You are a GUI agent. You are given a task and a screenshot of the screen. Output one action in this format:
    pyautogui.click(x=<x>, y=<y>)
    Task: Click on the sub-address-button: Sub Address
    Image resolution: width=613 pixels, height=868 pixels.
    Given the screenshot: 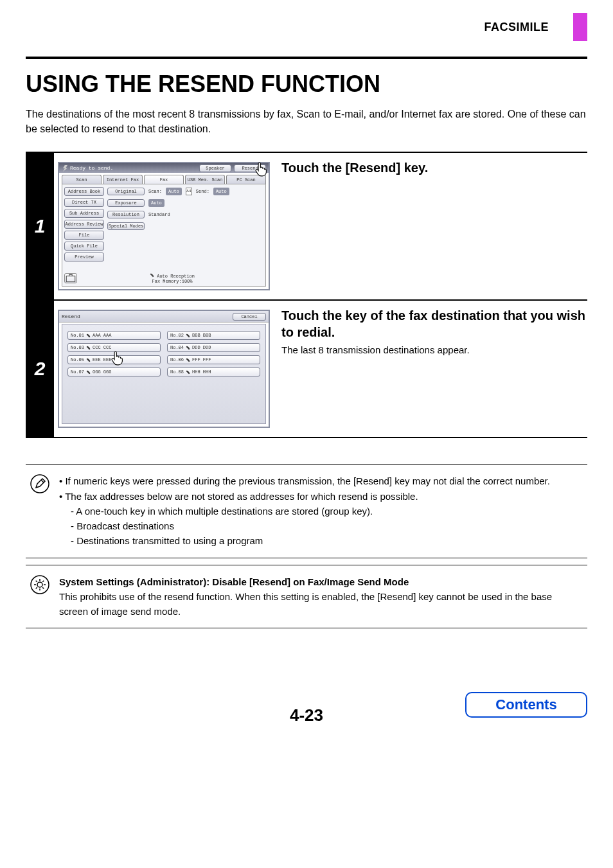 What is the action you would take?
    pyautogui.click(x=84, y=213)
    